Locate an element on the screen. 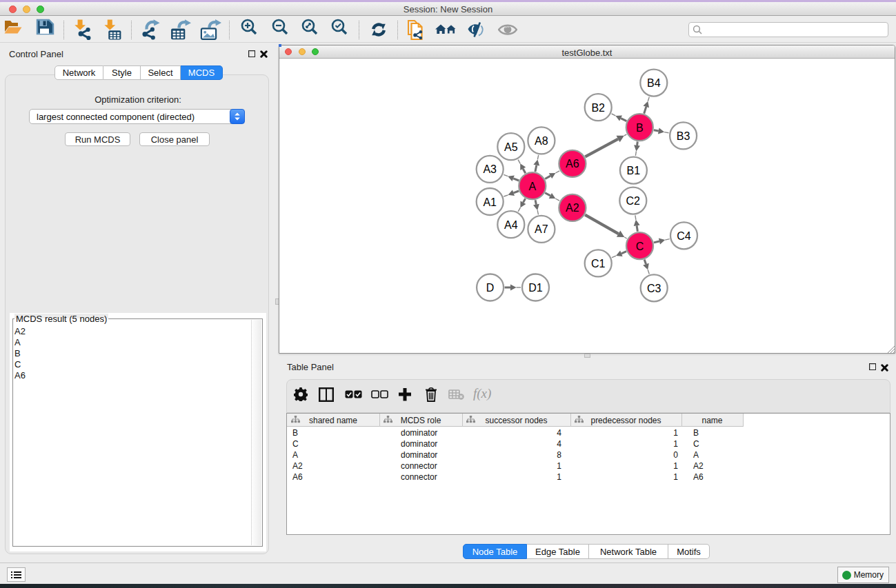 The image size is (896, 588). svg-text: A1 is located at coordinates (490, 203).